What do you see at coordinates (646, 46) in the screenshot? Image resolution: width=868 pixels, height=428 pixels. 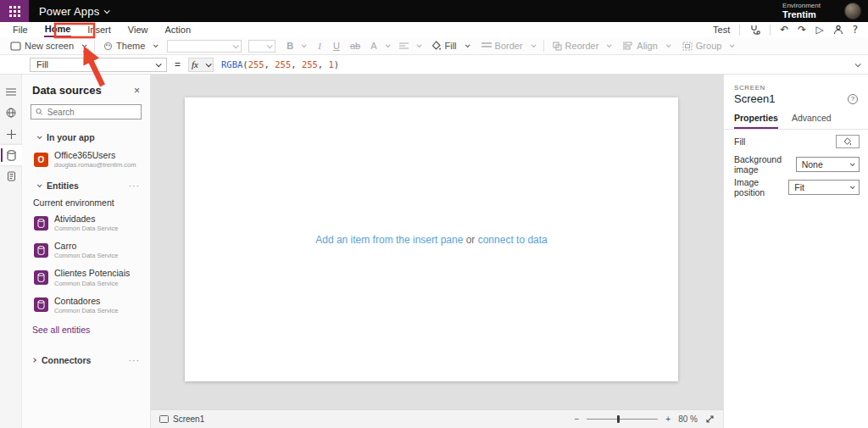 I see `align-button: Align` at bounding box center [646, 46].